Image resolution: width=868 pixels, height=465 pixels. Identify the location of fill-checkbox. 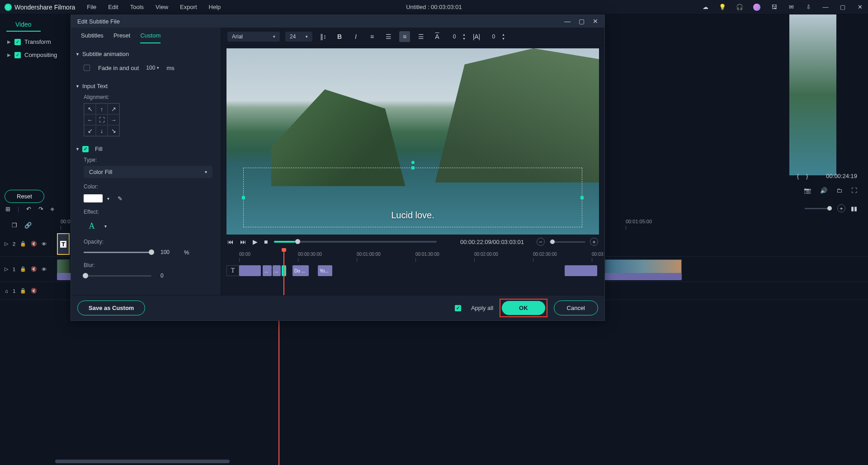
(85, 149).